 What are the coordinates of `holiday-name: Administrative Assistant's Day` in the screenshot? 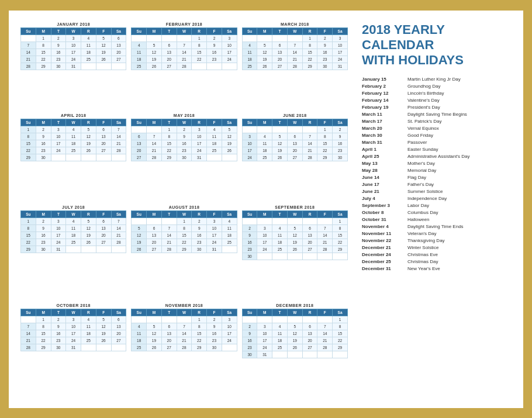 It's located at (438, 157).